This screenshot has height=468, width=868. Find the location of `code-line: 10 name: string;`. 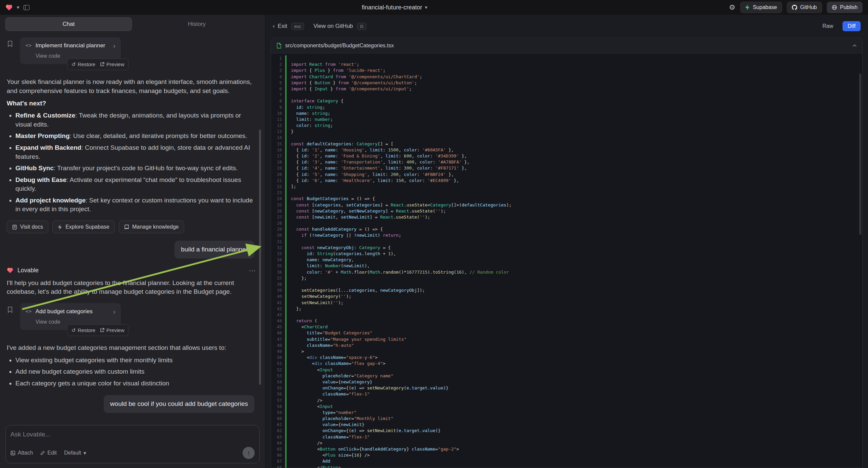

code-line: 10 name: string; is located at coordinates (567, 114).